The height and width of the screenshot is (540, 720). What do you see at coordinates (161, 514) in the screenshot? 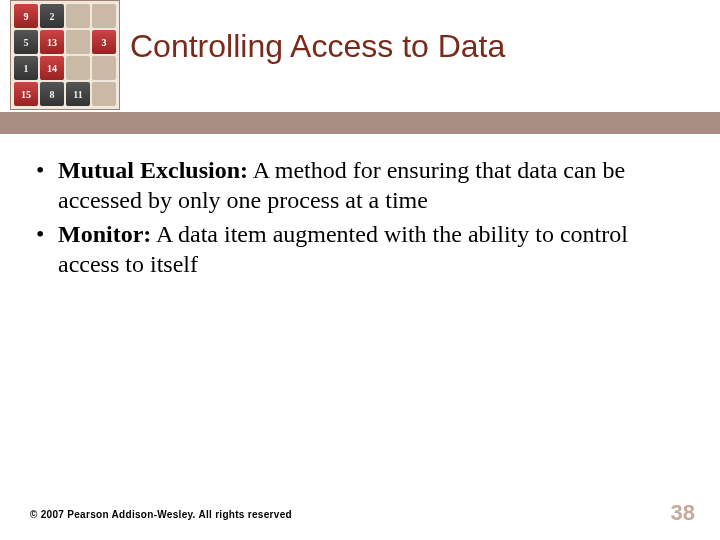
I see `copyright-footer: © 2007 Pearson Addison-Wesley. All right…` at bounding box center [161, 514].